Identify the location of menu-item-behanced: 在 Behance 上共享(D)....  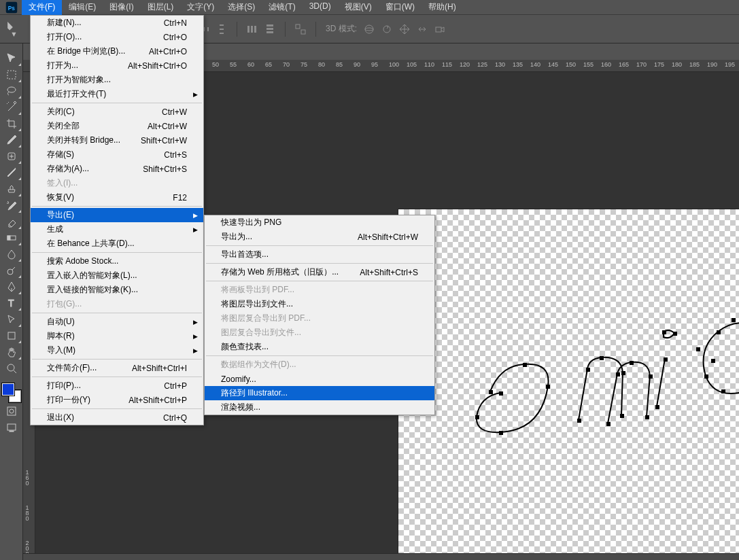
(117, 243).